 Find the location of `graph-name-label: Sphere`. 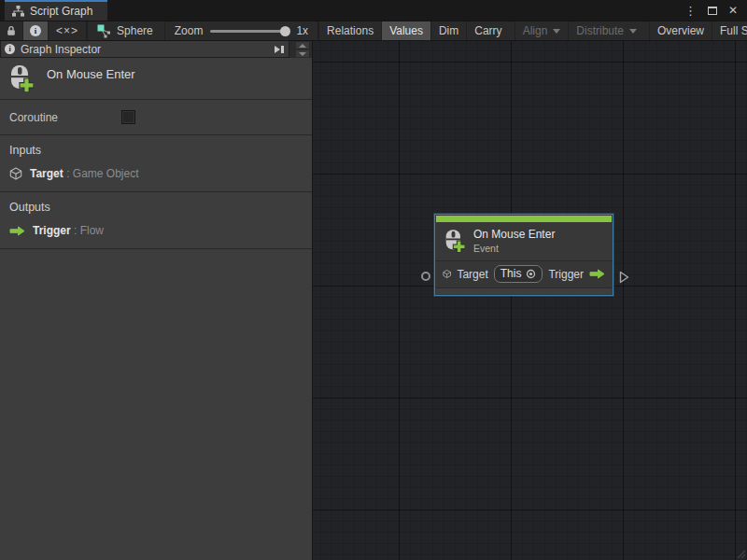

graph-name-label: Sphere is located at coordinates (134, 31).